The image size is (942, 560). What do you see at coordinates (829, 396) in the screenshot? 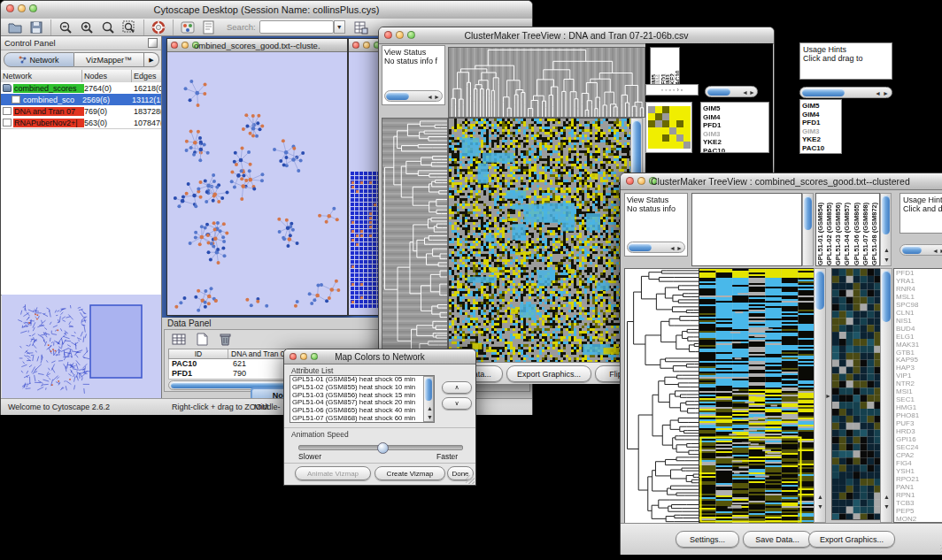
I see `splitter-arrow-icon: ►` at bounding box center [829, 396].